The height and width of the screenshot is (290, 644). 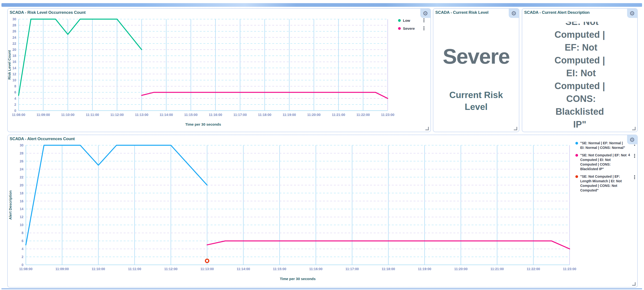 What do you see at coordinates (322, 289) in the screenshot?
I see `window-bottom-edge-bar` at bounding box center [322, 289].